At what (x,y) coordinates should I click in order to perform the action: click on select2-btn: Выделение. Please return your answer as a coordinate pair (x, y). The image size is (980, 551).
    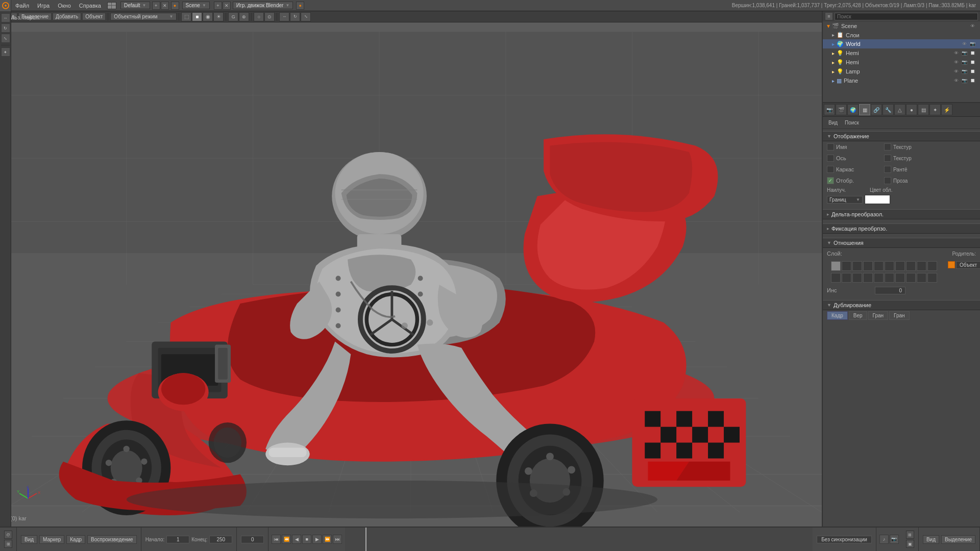
    Looking at the image, I should click on (959, 540).